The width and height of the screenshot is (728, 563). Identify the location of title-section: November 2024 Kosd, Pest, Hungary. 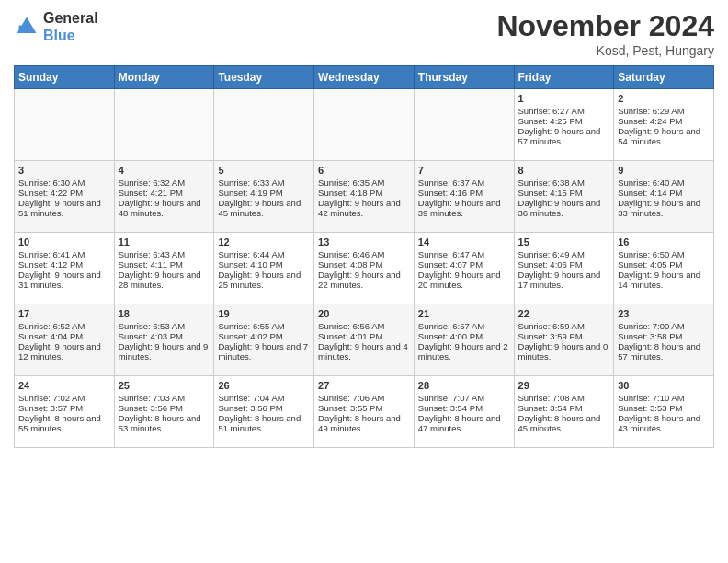
(605, 33).